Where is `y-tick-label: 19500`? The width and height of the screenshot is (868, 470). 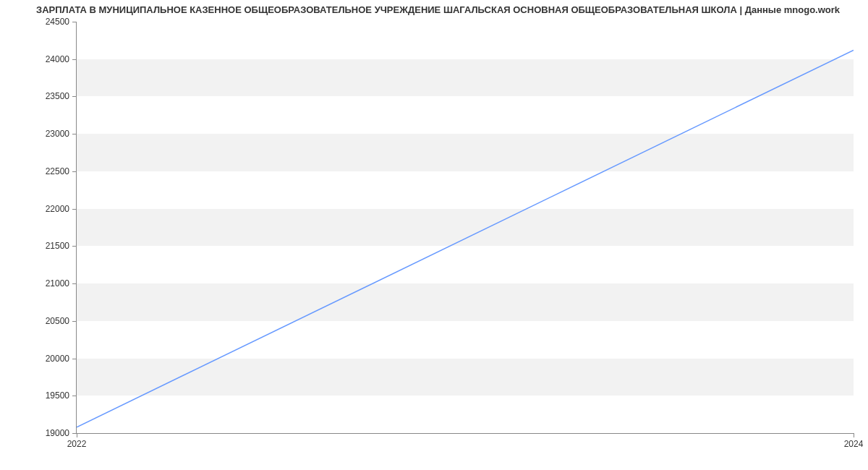 y-tick-label: 19500 is located at coordinates (61, 396).